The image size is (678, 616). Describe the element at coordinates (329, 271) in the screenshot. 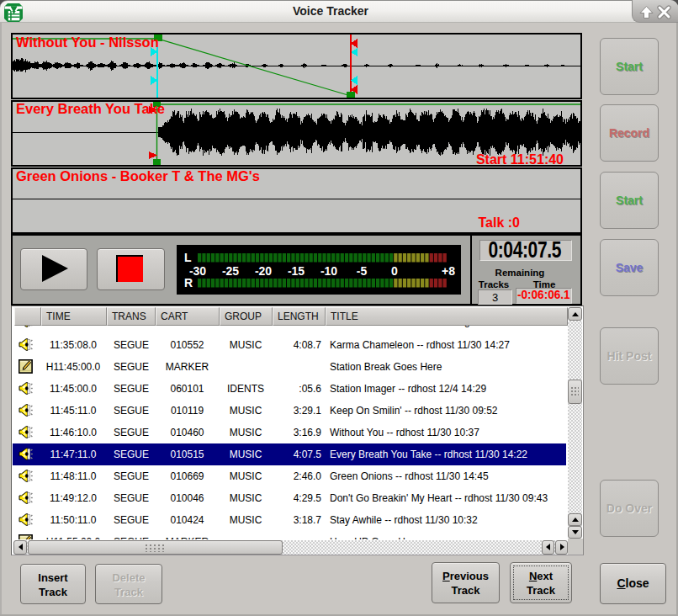

I see `svg-text: -10` at that location.